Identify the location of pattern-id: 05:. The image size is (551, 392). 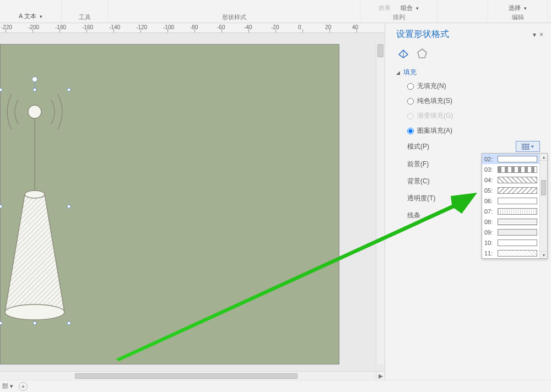
(490, 190).